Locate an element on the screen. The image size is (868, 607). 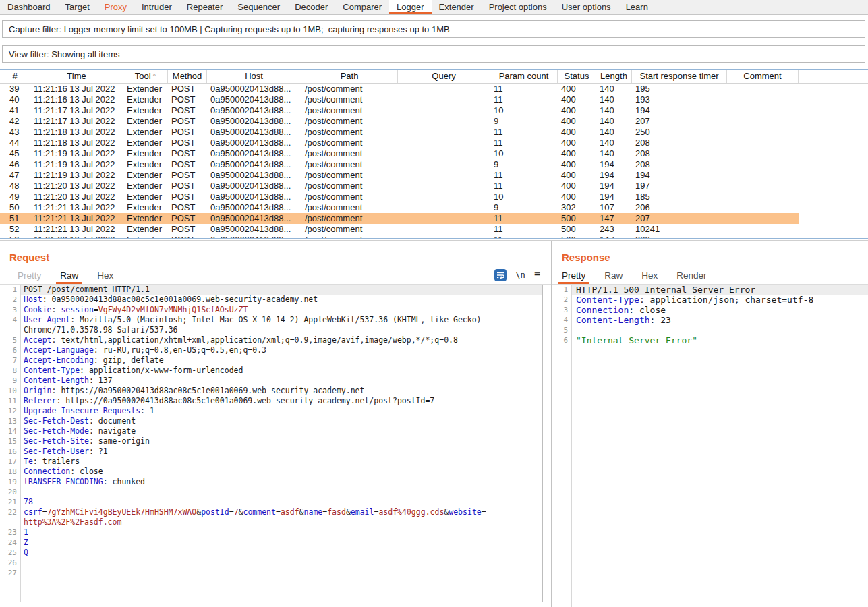
cell-time: 11:21:17 13 Jul 2022 is located at coordinates (77, 121).